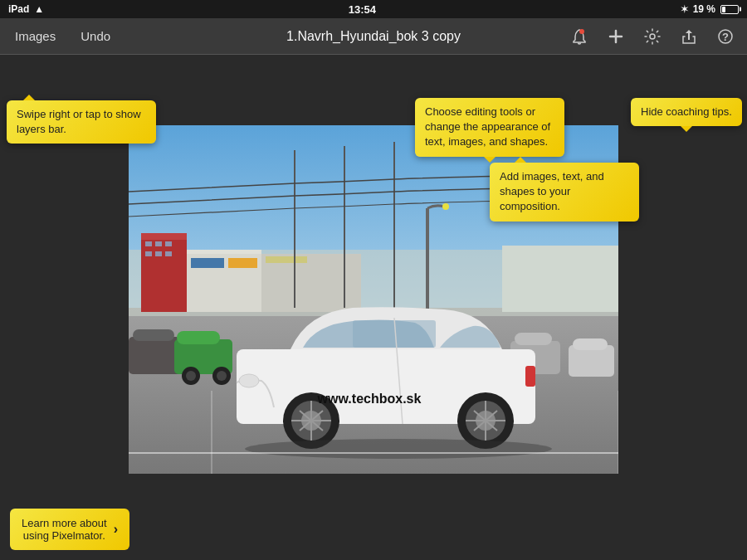  What do you see at coordinates (35, 37) in the screenshot?
I see `images-button: Images` at bounding box center [35, 37].